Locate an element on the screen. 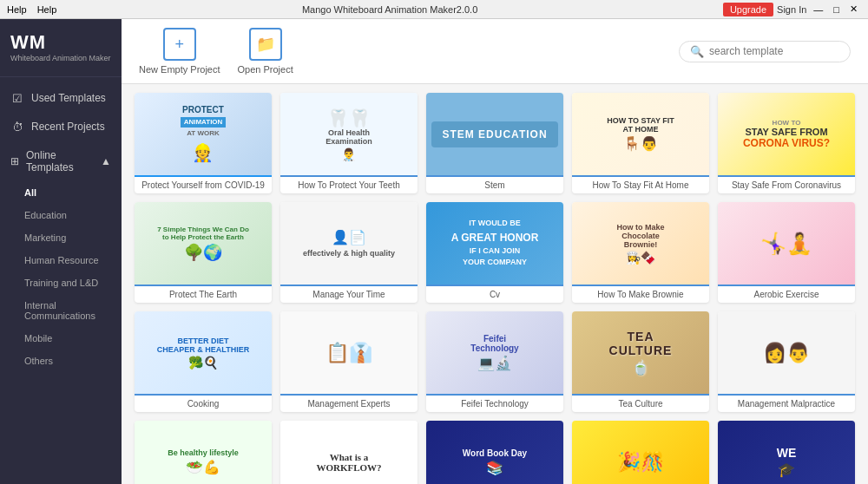  template-card-festival: 🎉🎊 Festival is located at coordinates (641, 453).